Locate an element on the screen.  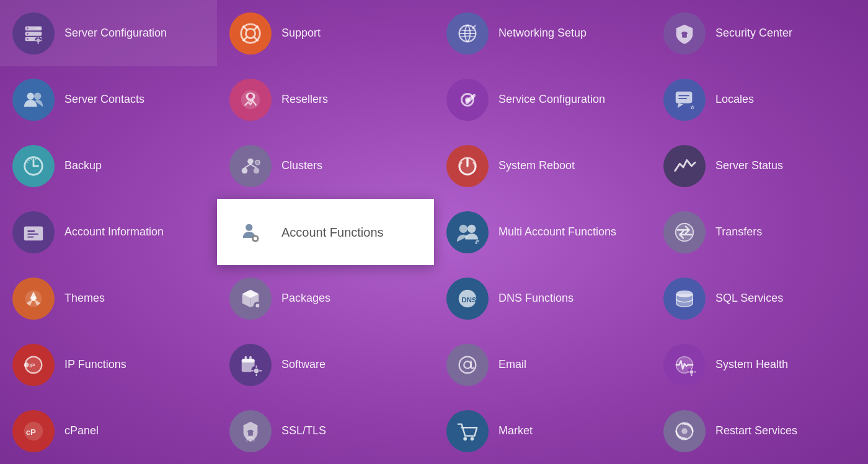
networking-icon is located at coordinates (467, 33).